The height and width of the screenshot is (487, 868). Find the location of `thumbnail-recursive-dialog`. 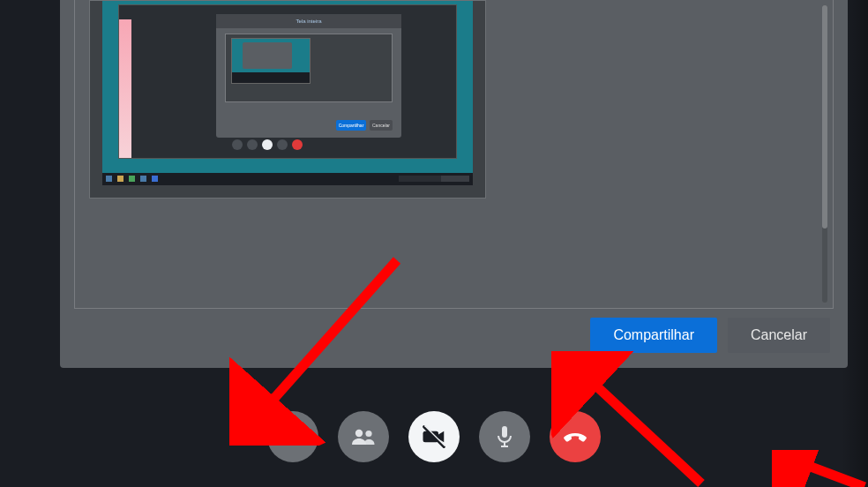

thumbnail-recursive-dialog is located at coordinates (267, 56).